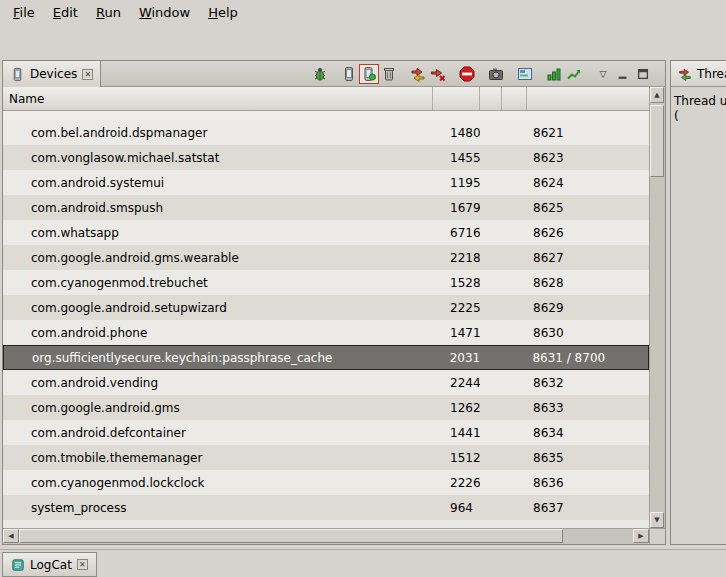 The height and width of the screenshot is (577, 726). I want to click on process-name: com.android.vending, so click(218, 383).